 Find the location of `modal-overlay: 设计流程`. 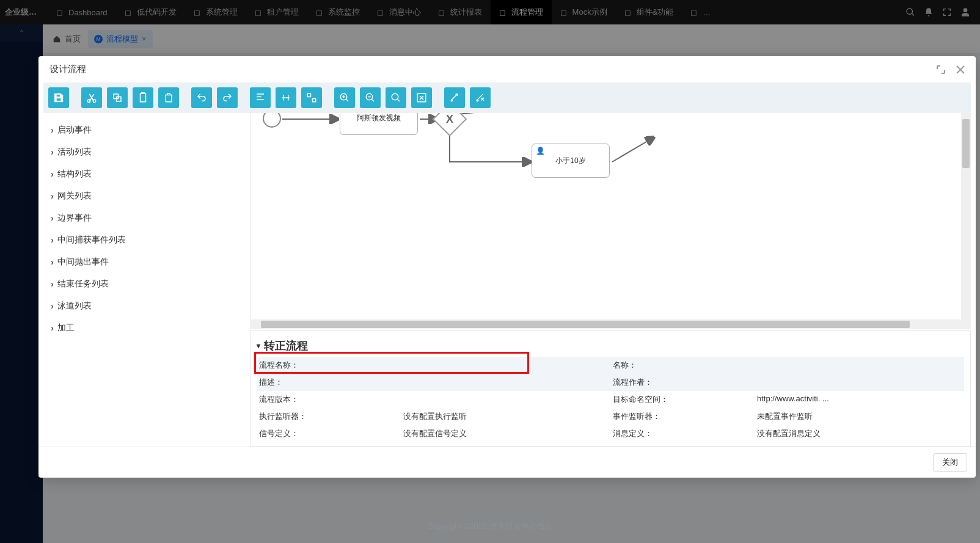

modal-overlay: 设计流程 is located at coordinates (490, 12).